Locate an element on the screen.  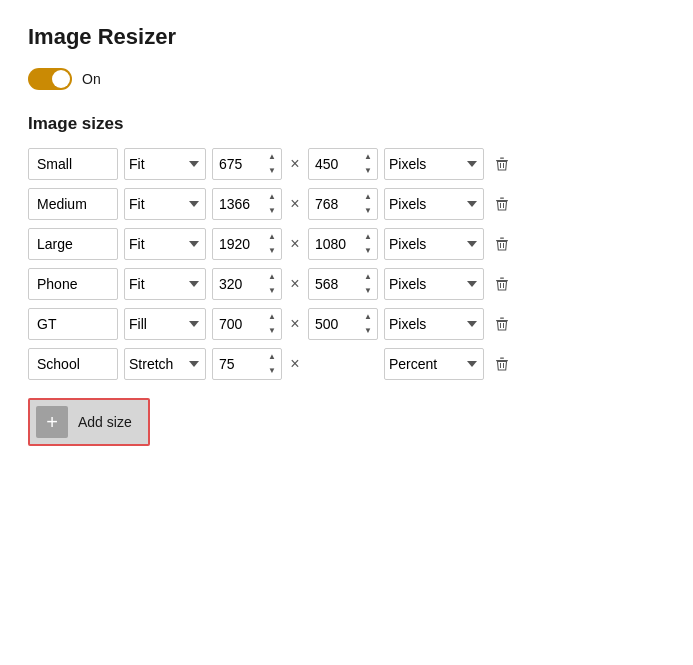
page-title: Image Resizer is located at coordinates (346, 37).